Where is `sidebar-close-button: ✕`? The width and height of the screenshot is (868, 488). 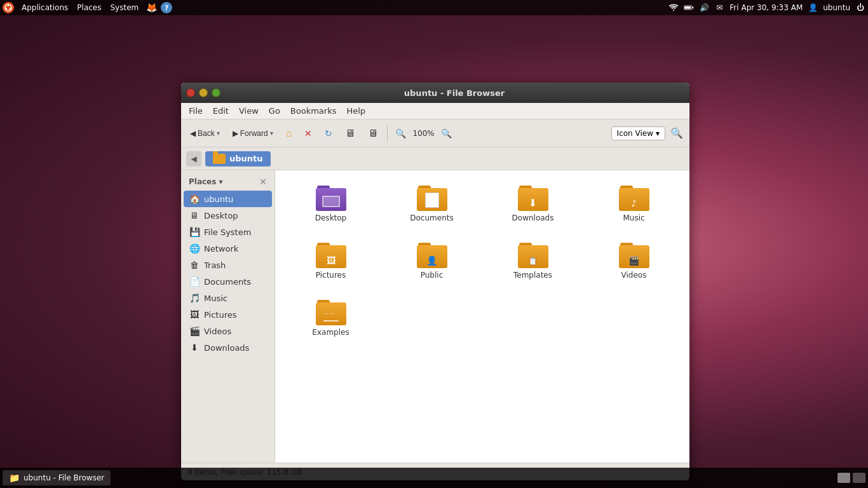
sidebar-close-button: ✕ is located at coordinates (263, 182).